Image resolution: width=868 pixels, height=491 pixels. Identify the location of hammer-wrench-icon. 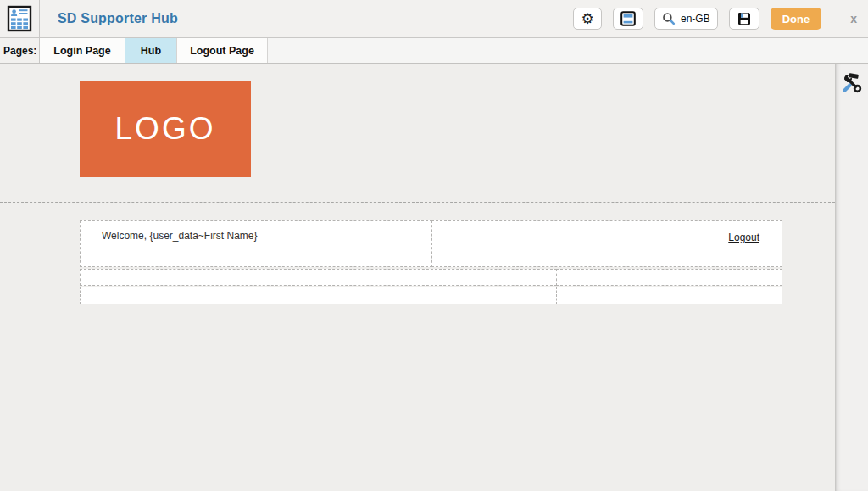
(852, 83).